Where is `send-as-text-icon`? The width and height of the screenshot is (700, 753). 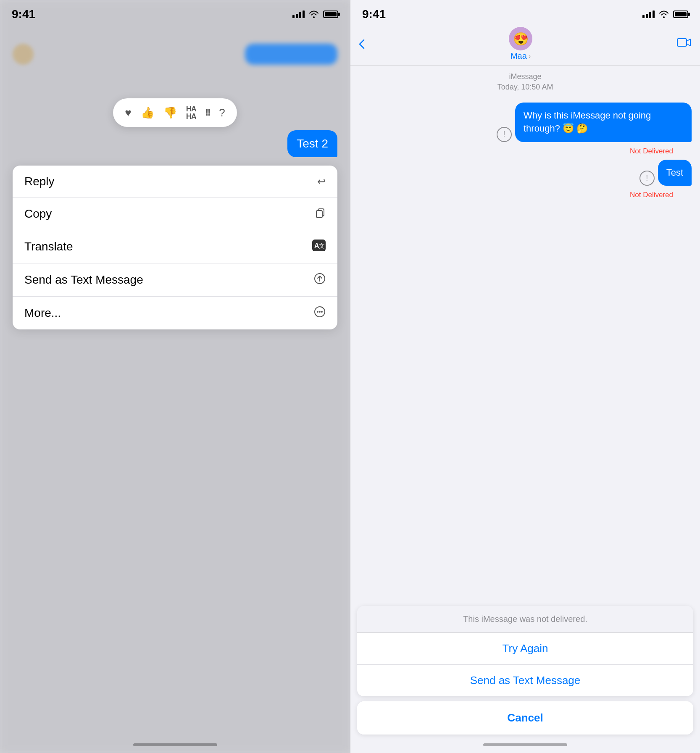
send-as-text-icon is located at coordinates (320, 280).